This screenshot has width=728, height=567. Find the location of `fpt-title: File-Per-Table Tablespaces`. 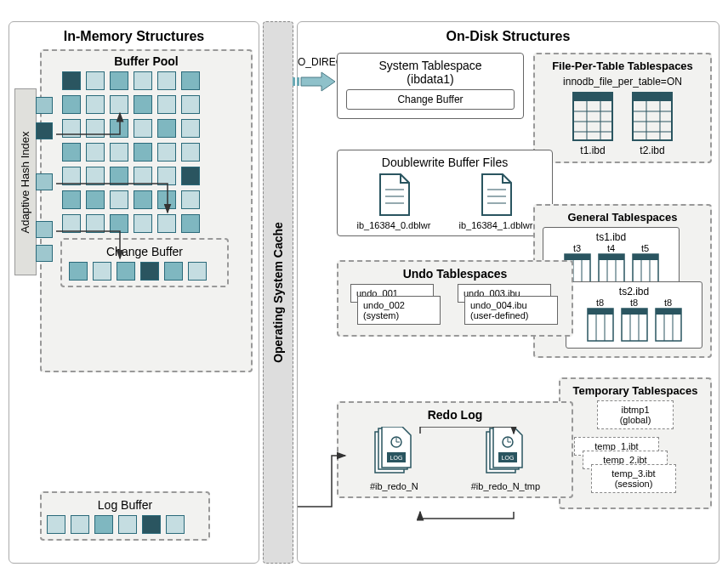

fpt-title: File-Per-Table Tablespaces is located at coordinates (623, 66).